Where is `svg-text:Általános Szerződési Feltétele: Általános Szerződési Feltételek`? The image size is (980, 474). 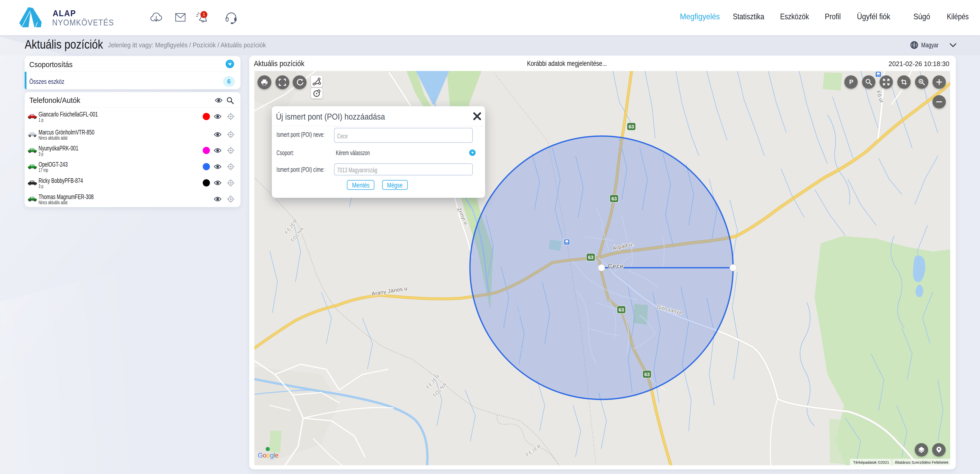
svg-text:Általános Szerződési Feltétele: Általános Szerződési Feltételek is located at coordinates (922, 462).